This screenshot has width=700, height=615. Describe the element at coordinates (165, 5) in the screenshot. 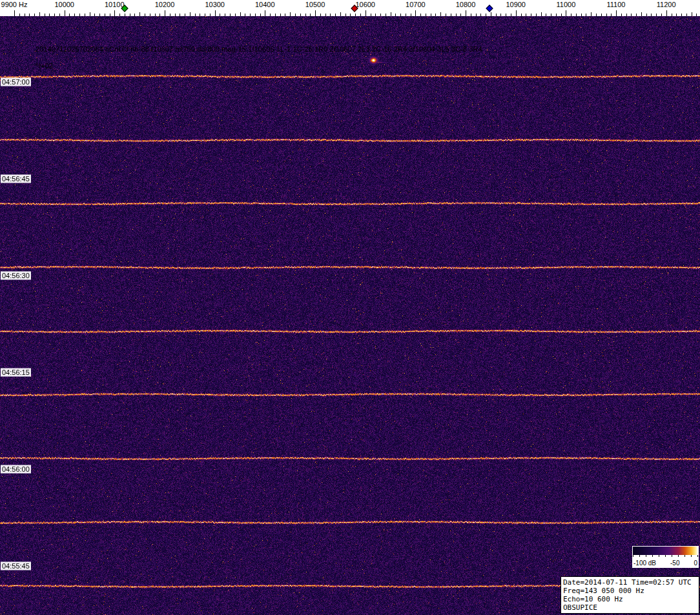

I see `ruler-frequency-label: 10200` at that location.